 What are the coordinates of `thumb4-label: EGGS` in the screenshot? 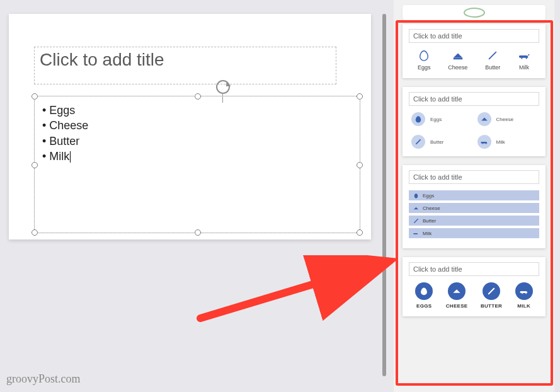 It's located at (424, 306).